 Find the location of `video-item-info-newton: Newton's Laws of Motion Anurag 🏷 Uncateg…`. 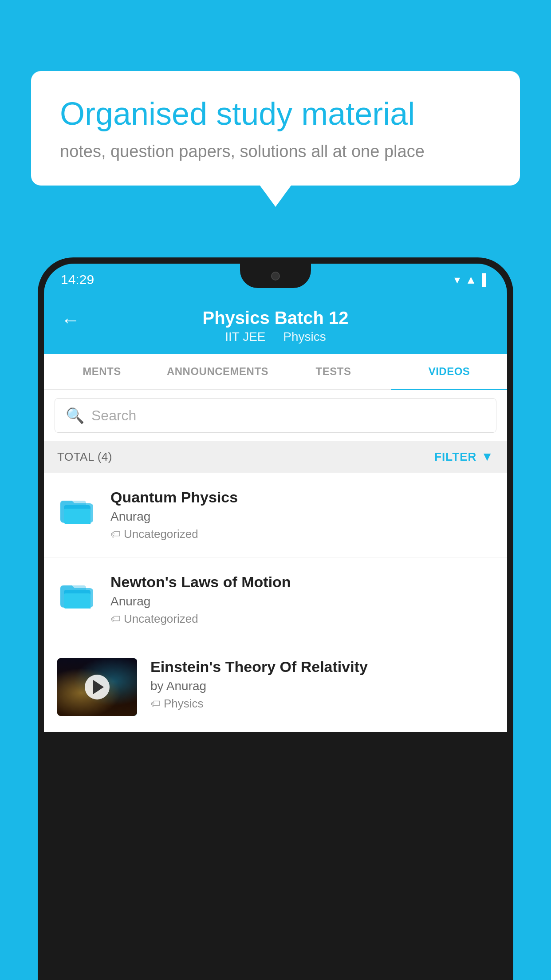

video-item-info-newton: Newton's Laws of Motion Anurag 🏷 Uncateg… is located at coordinates (302, 600).